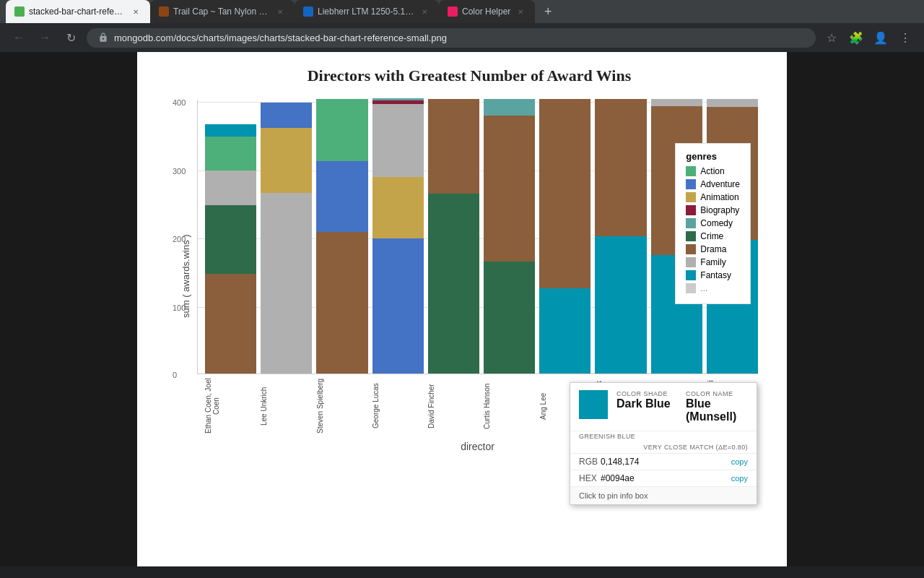  Describe the element at coordinates (691, 236) in the screenshot. I see `legend-color-crime` at that location.